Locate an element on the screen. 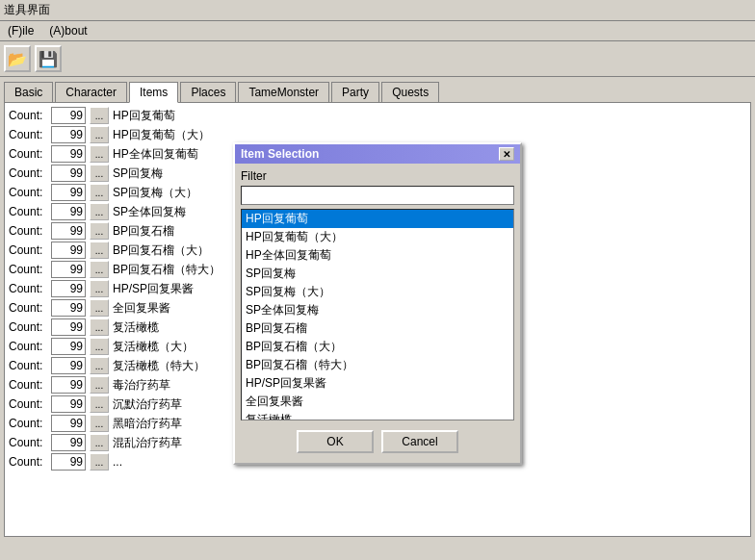 The height and width of the screenshot is (560, 755). list-item: HP全体回复葡萄 is located at coordinates (378, 256).